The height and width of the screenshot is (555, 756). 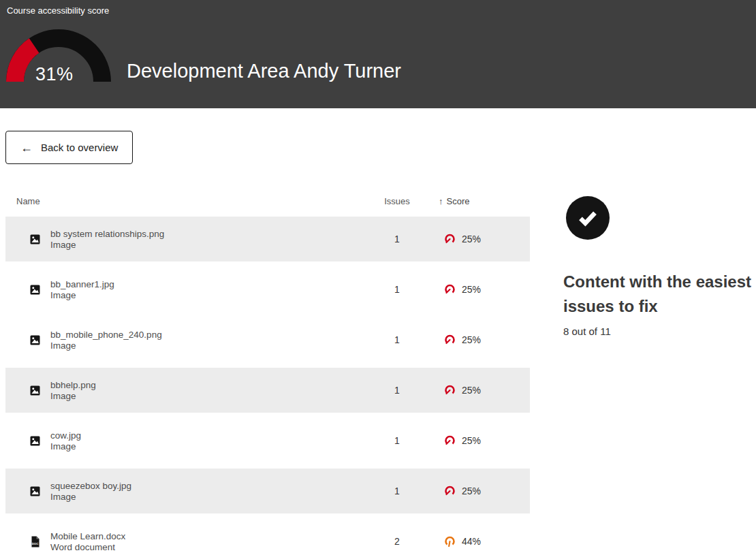 What do you see at coordinates (183, 391) in the screenshot?
I see `file-name-cell: bbhelp.pngImage` at bounding box center [183, 391].